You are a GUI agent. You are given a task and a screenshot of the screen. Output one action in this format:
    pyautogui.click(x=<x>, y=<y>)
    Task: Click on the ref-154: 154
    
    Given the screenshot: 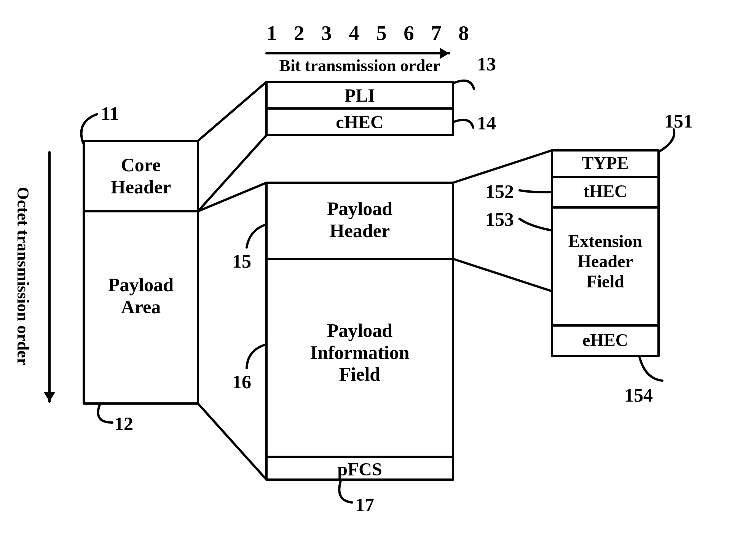 What is the action you would take?
    pyautogui.click(x=639, y=396)
    